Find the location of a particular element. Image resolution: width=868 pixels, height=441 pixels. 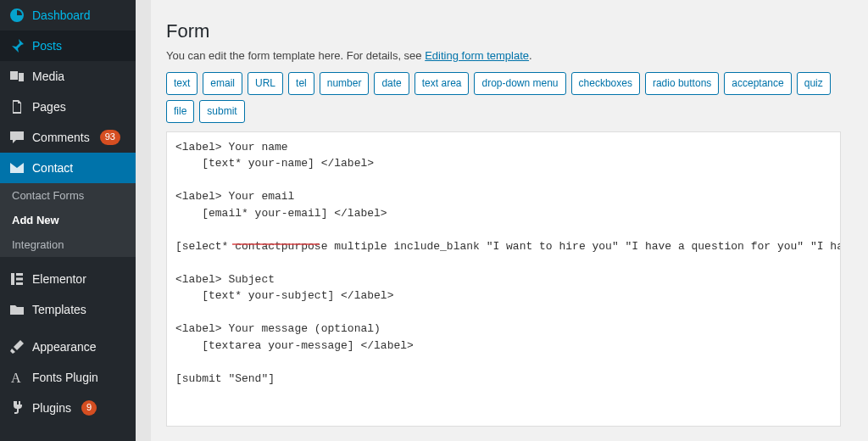

sidebar-item-plugins: Plugins 9 is located at coordinates (68, 408).